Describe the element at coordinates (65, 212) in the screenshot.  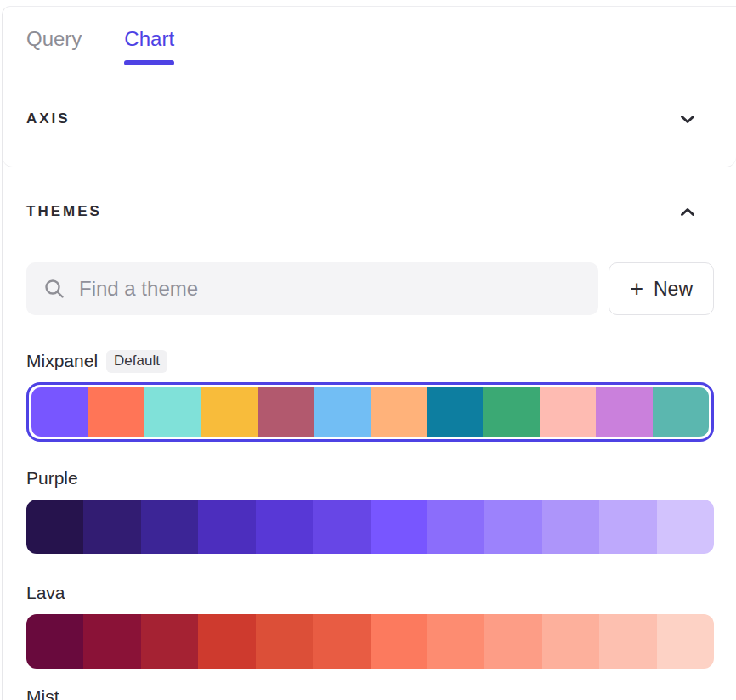
I see `themes-section-title: THEMES` at that location.